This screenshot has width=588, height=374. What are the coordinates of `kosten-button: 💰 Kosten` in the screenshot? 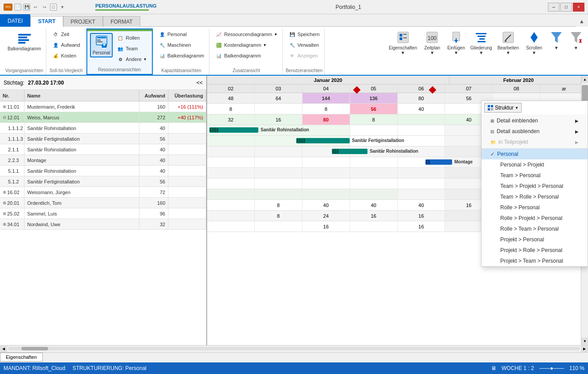 It's located at (66, 56).